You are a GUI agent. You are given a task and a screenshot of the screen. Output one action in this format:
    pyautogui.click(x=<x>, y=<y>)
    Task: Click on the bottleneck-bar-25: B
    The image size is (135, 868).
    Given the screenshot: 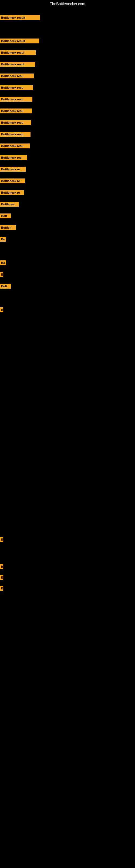 What is the action you would take?
    pyautogui.click(x=2, y=567)
    